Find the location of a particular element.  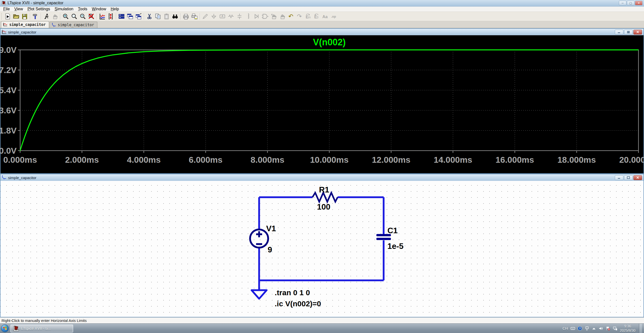

menu-item-help: Help is located at coordinates (115, 9).